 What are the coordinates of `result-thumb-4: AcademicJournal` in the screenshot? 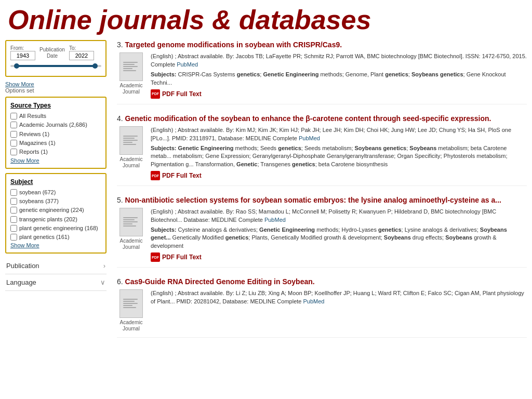 It's located at (131, 153).